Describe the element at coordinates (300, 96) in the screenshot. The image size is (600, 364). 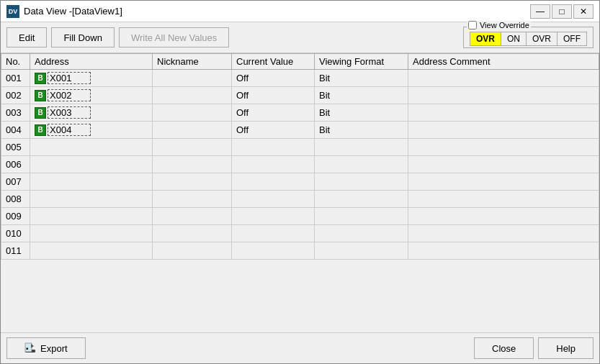
I see `table-row: 002BX002OffBit` at that location.